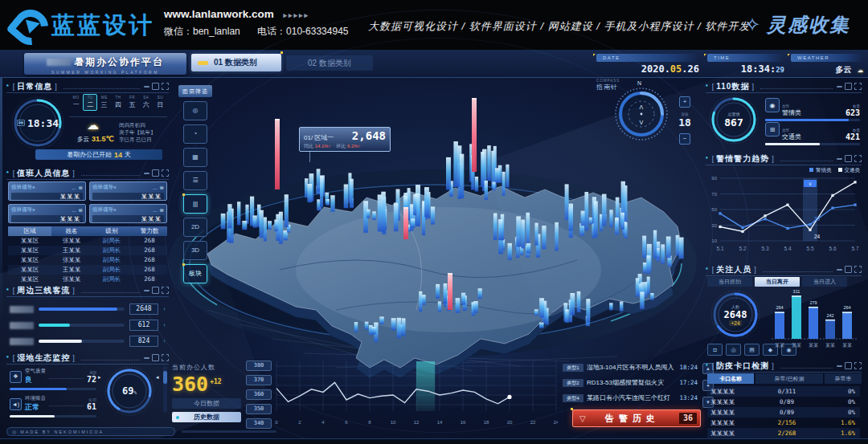 The height and width of the screenshot is (444, 868). Describe the element at coordinates (394, 422) in the screenshot. I see `svg-text: 10` at that location.